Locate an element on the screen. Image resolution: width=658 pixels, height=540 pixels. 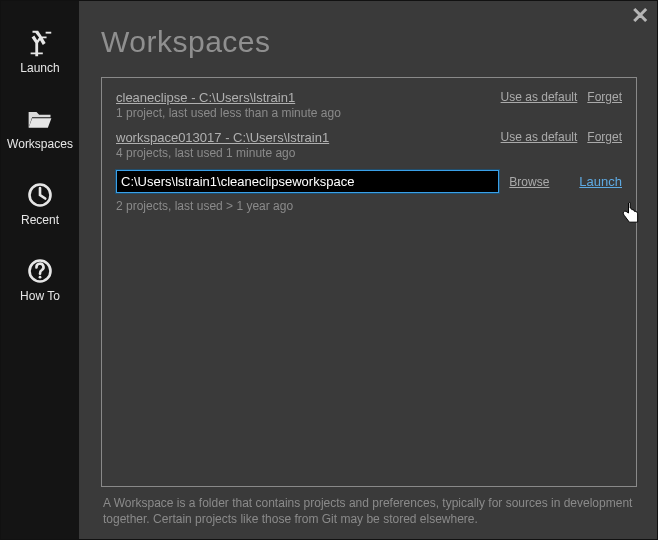
folder-open-icon is located at coordinates (40, 119).